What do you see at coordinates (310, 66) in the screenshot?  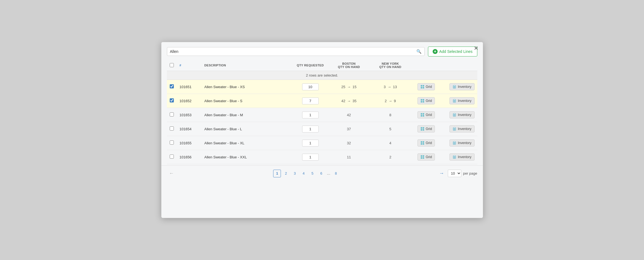 I see `qty-requested-column-header: QTY REQUESTED` at bounding box center [310, 66].